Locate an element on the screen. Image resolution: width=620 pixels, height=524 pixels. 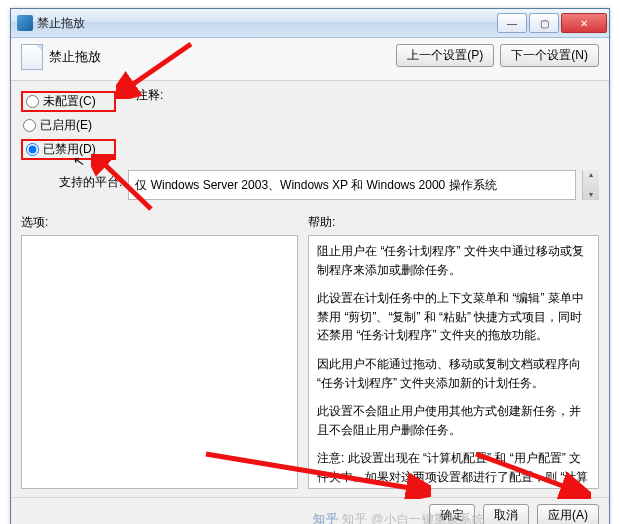
header-left: 禁止拖放 is located at coordinates (208, 57).